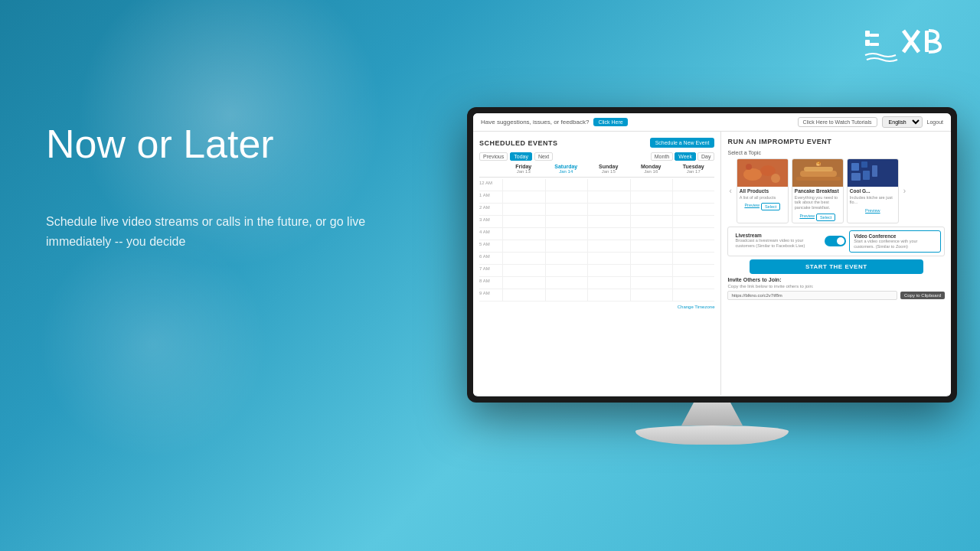  Describe the element at coordinates (597, 185) in the screenshot. I see `time-row: 12 AM` at that location.